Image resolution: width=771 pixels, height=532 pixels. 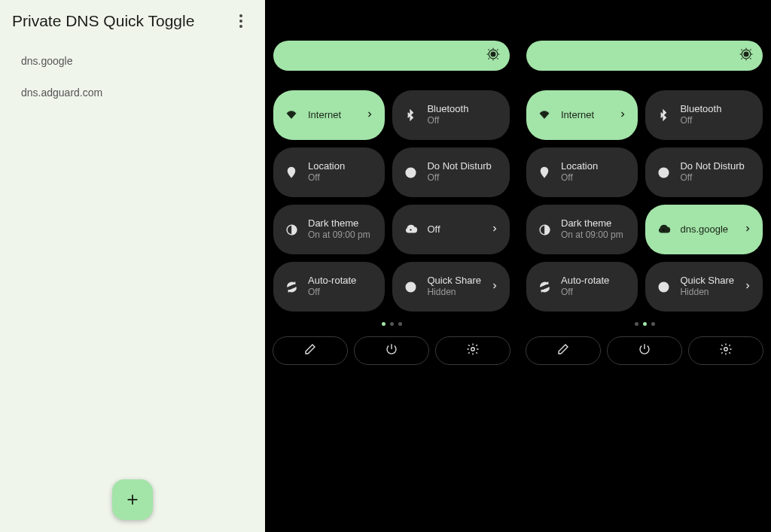 What do you see at coordinates (341, 223) in the screenshot?
I see `tile-title: Dark theme` at bounding box center [341, 223].